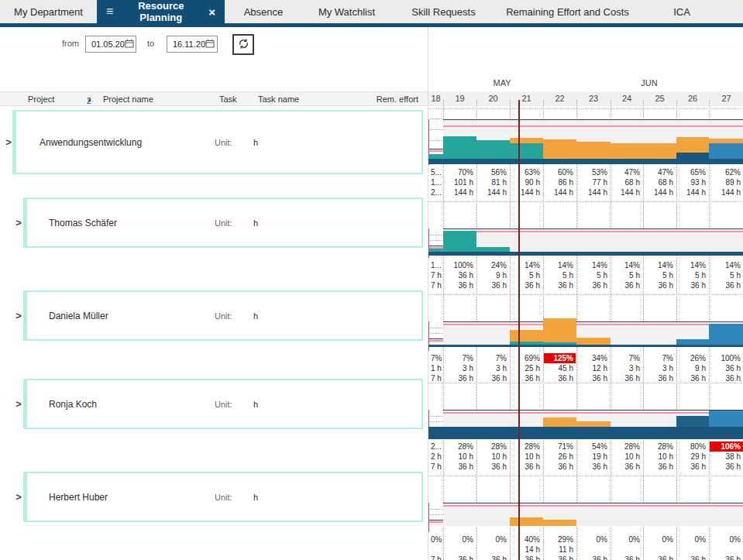 The height and width of the screenshot is (560, 743). Describe the element at coordinates (593, 550) in the screenshot. I see `planned-hours` at that location.